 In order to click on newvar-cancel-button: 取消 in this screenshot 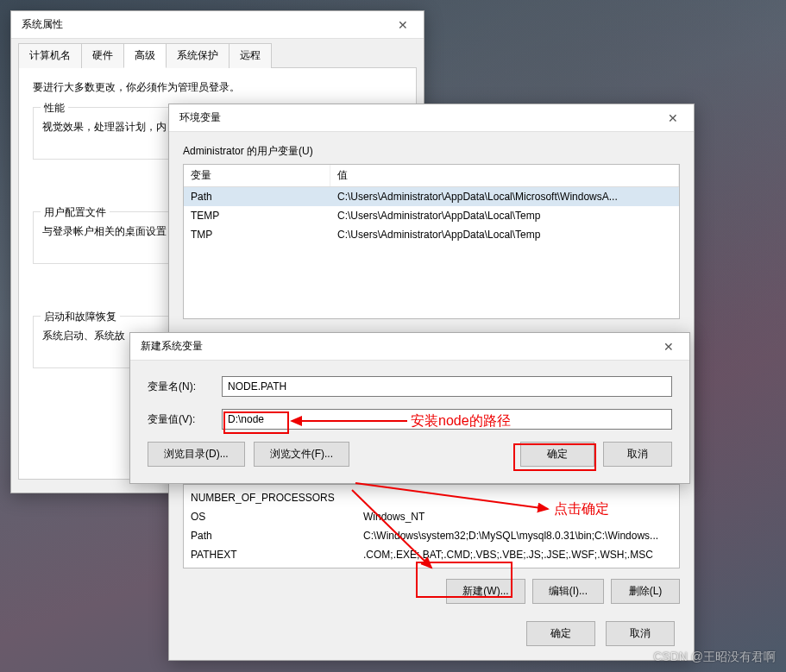, I will do `click(638, 454)`.